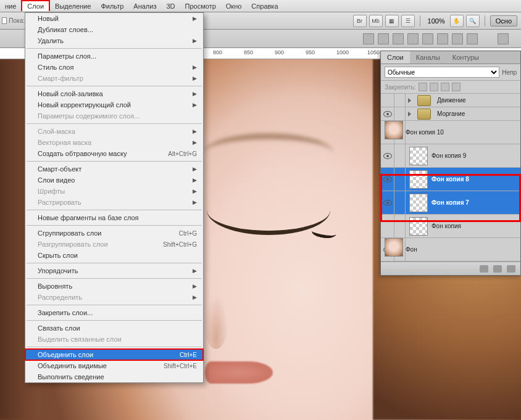 This screenshot has width=521, height=420. Describe the element at coordinates (114, 154) in the screenshot. I see `menu-item: Создать обтравочную маскуAlt+Ctrl+G` at that location.